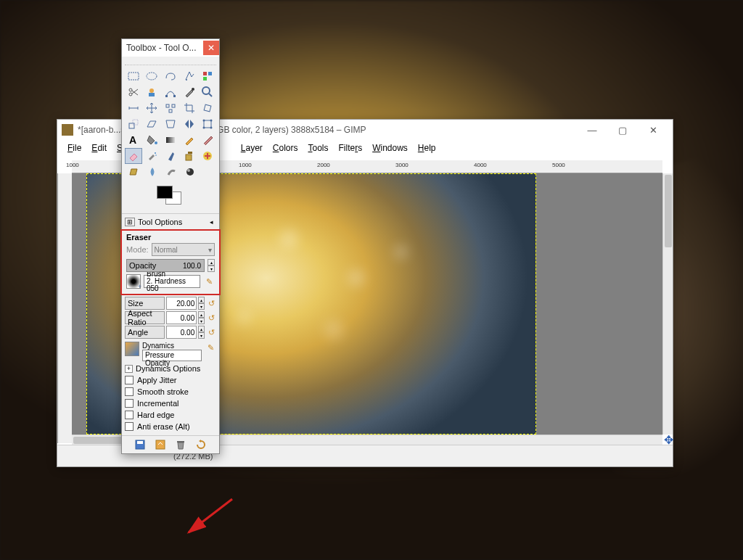 The width and height of the screenshot is (743, 560). I want to click on blur-tool-icon, so click(152, 172).